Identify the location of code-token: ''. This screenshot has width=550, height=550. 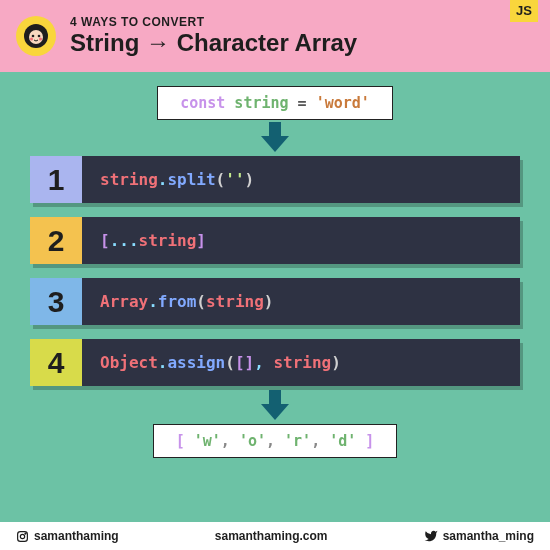
(234, 180).